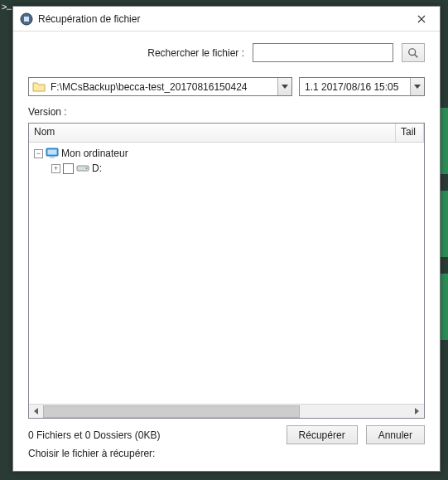  What do you see at coordinates (52, 153) in the screenshot?
I see `computer-icon` at bounding box center [52, 153].